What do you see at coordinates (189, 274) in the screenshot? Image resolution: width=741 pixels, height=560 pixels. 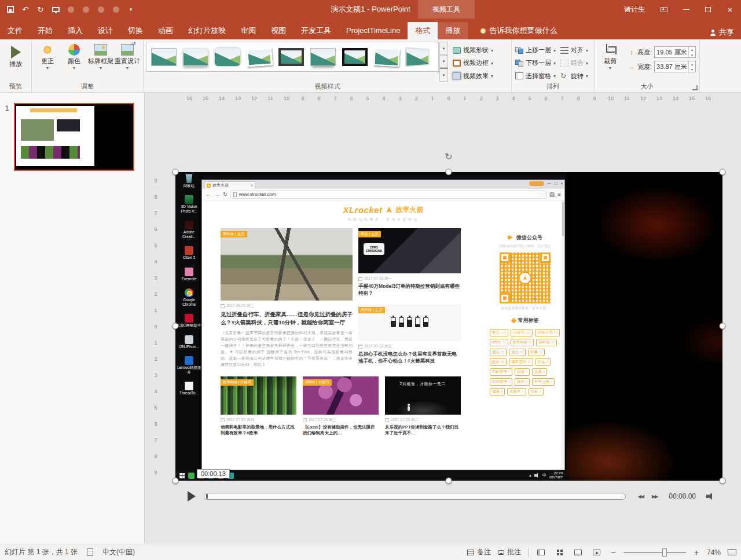 I see `desktop-icon: Evernote` at bounding box center [189, 274].